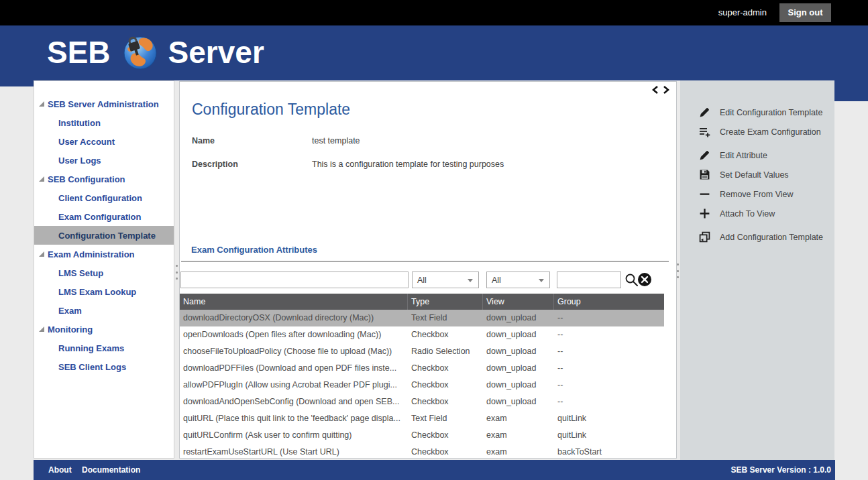  Describe the element at coordinates (645, 280) in the screenshot. I see `clear-filter-icon` at that location.